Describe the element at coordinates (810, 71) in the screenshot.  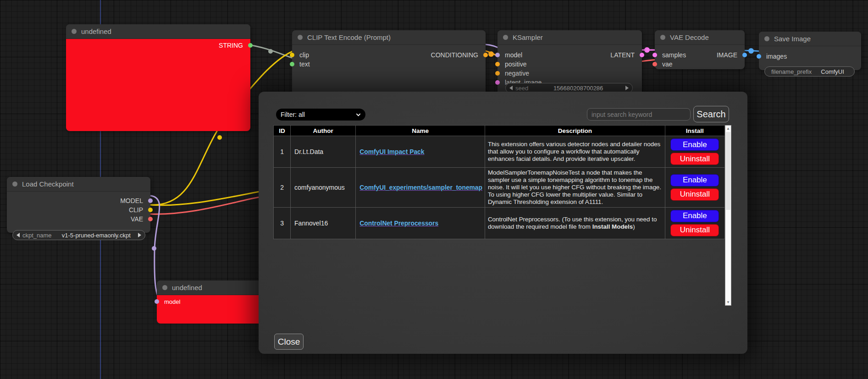
I see `filename-prefix-widget: filename_prefix ComfyUI` at that location.